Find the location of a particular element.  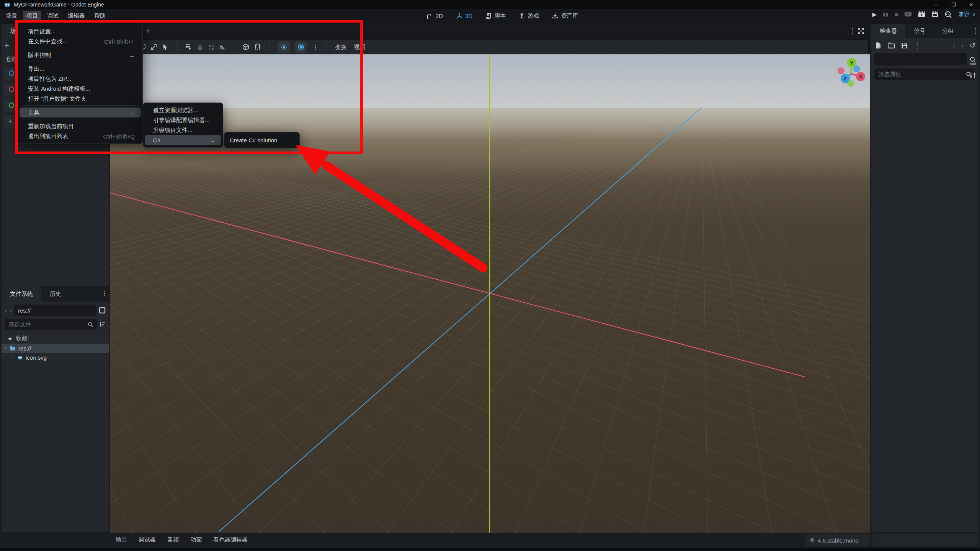

menubar-debug: 调试 is located at coordinates (53, 16).